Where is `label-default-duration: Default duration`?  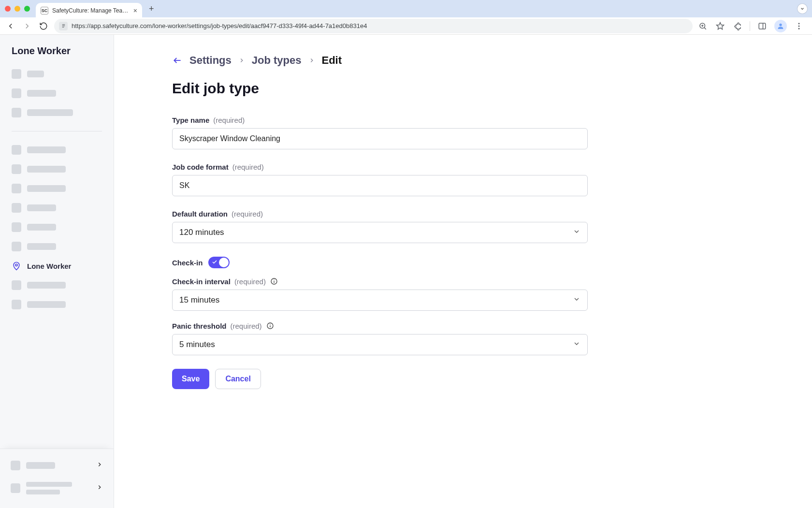
label-default-duration: Default duration is located at coordinates (200, 214).